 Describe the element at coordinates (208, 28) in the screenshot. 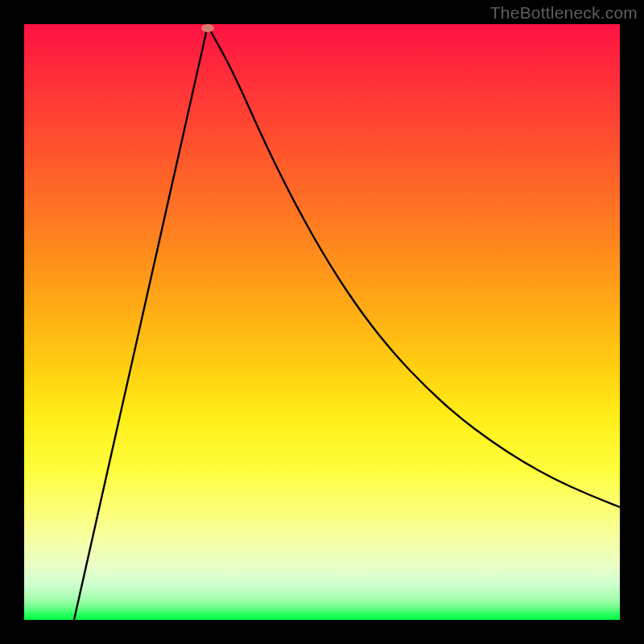

I see `minimum-marker` at that location.